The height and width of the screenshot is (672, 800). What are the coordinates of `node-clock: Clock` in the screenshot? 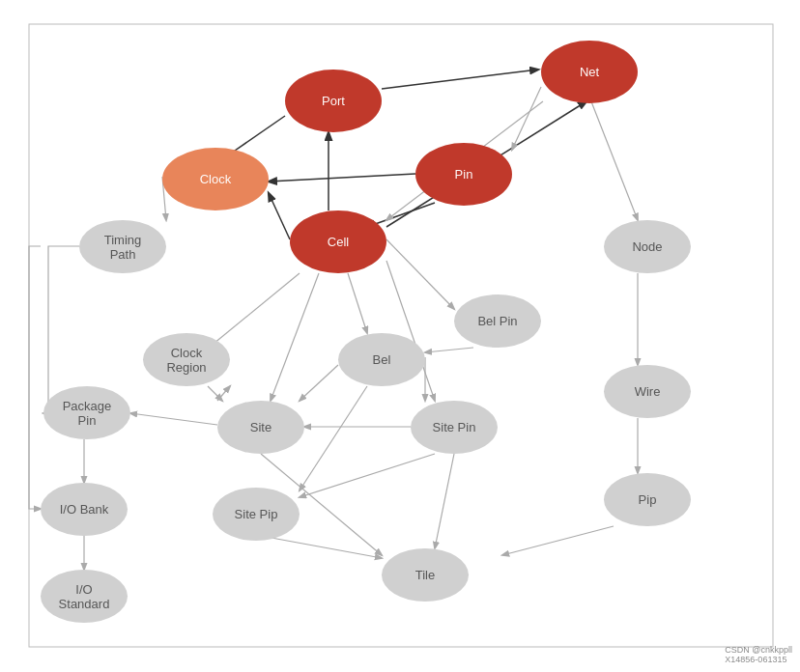 It's located at (215, 180).